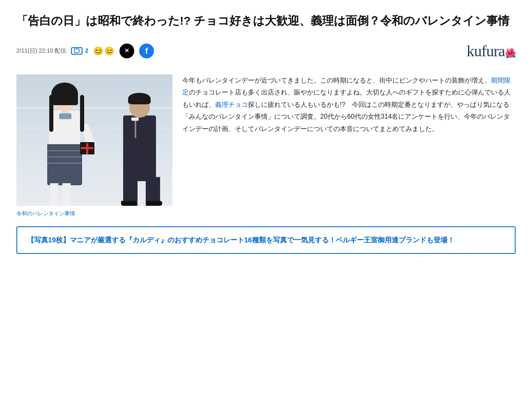 The width and height of the screenshot is (532, 419). Describe the element at coordinates (94, 214) in the screenshot. I see `image-caption: 令和のバレンタイン事情` at that location.